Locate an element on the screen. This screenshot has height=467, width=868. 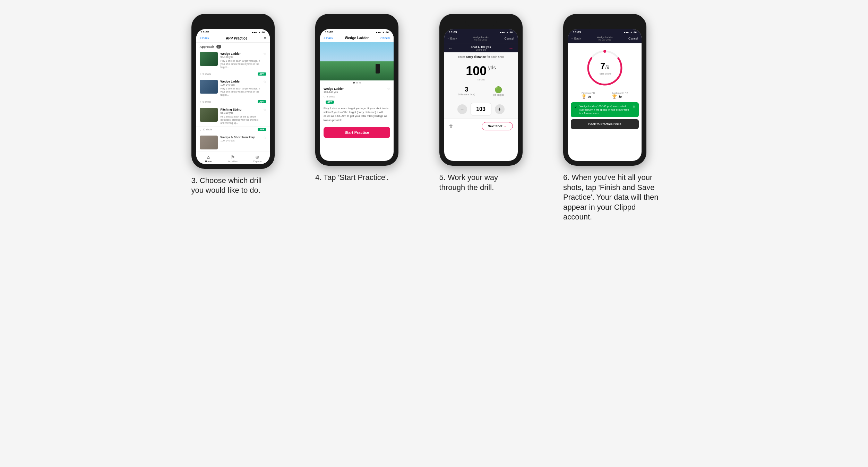
next-shot-bar: 🗑 Next Shot → is located at coordinates (481, 126).